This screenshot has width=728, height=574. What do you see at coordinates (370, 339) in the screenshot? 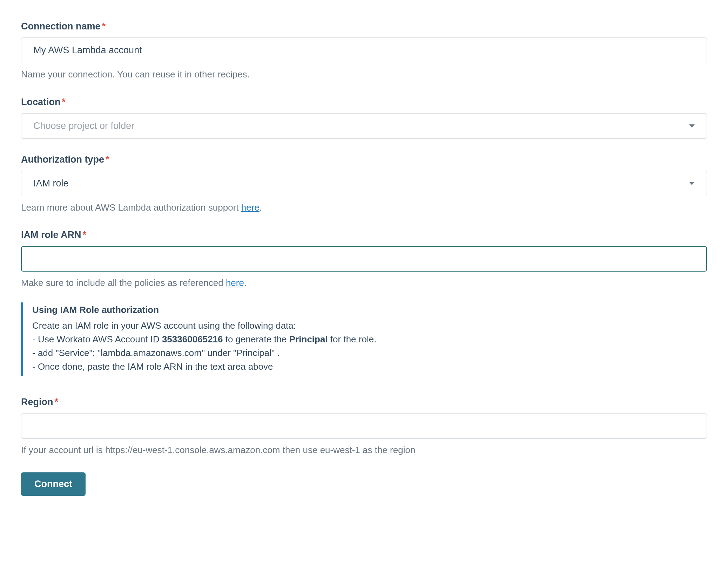
I see `iam-info-line-1: - Use Workato AWS Account ID 35336006521…` at bounding box center [370, 339].